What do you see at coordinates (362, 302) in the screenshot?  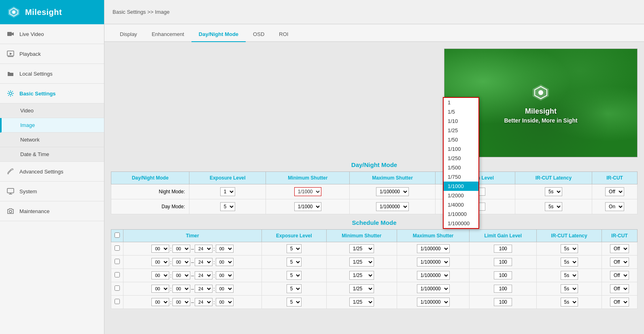 I see `sch-min-shutter-4: 1/251/501/100` at bounding box center [362, 302].